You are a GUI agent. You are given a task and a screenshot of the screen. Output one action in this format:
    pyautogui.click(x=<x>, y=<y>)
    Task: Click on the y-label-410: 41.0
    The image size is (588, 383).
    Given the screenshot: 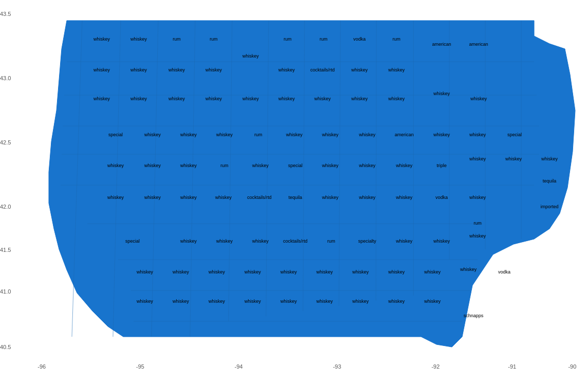 What is the action you would take?
    pyautogui.click(x=12, y=291)
    